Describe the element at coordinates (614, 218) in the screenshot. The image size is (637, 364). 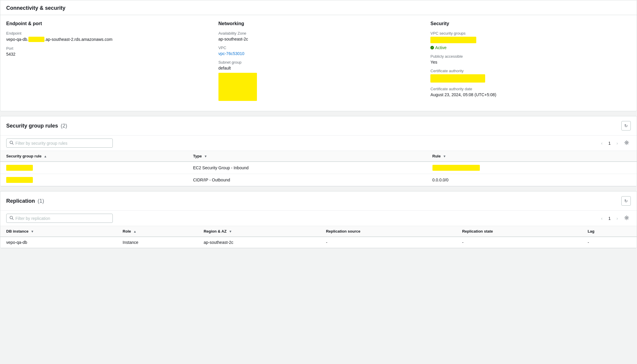
I see `replication-pagination: ‹ 1 ›` at that location.